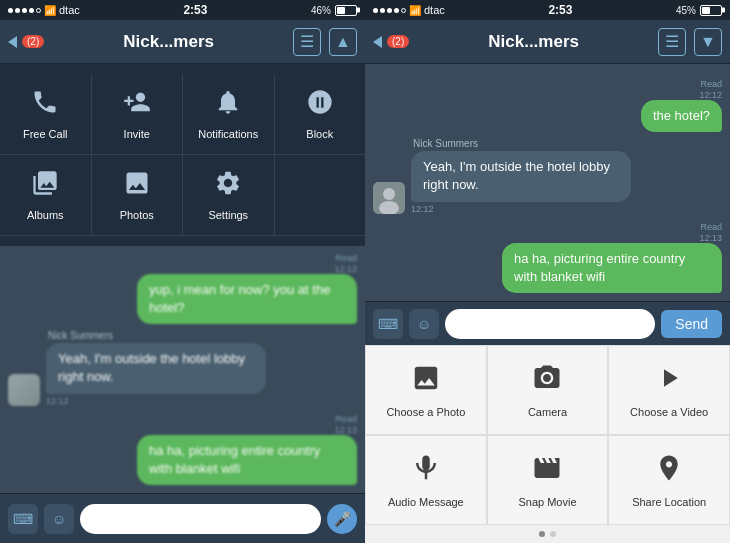 The width and height of the screenshot is (730, 543). I want to click on left-msg-bubble-wrap-3: Read 12:13 ha ha, picturing entire count…, so click(247, 448).